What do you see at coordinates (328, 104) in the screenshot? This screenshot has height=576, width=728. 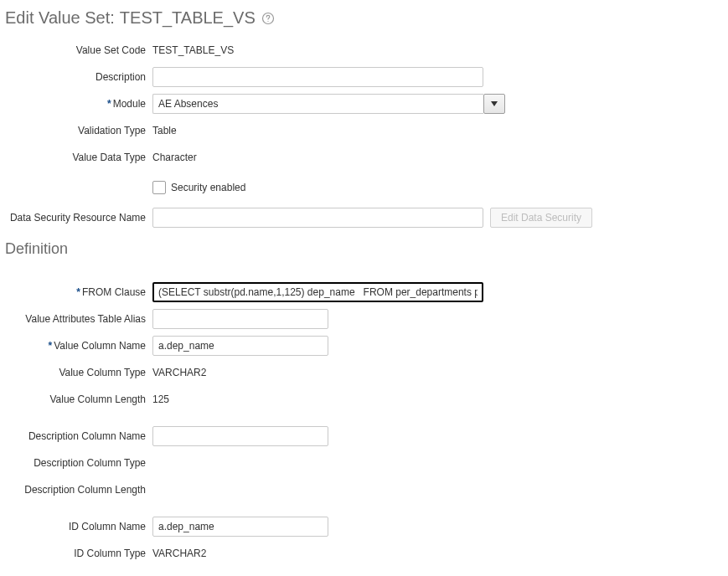 I see `module-select: AE Absences` at bounding box center [328, 104].